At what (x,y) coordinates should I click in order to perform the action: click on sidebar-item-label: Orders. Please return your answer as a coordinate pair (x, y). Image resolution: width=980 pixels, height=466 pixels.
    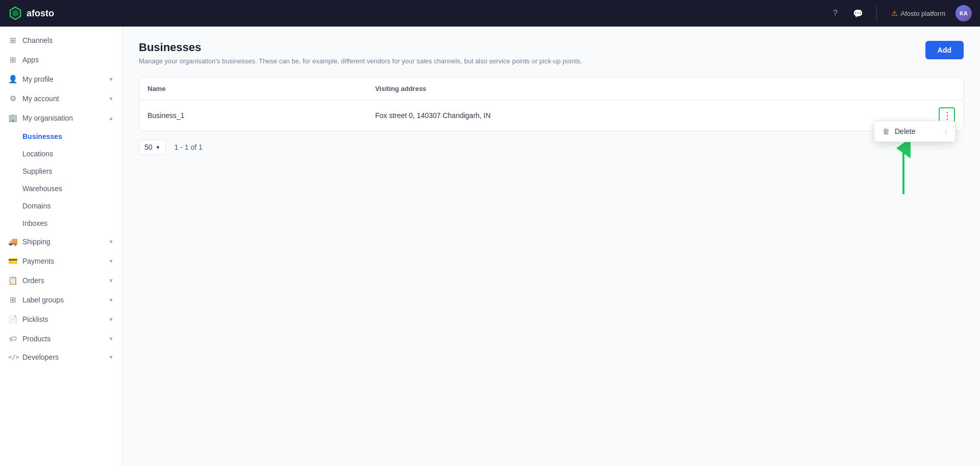
    Looking at the image, I should click on (63, 281).